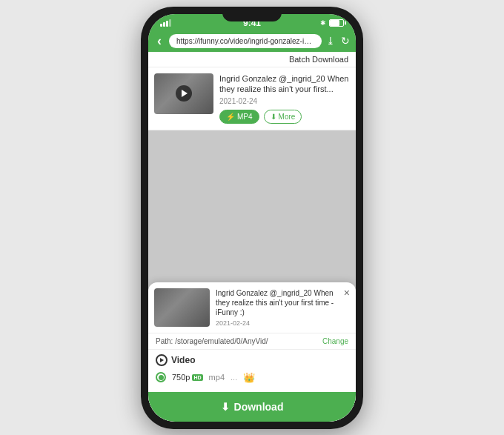  Describe the element at coordinates (285, 84) in the screenshot. I see `video-title: Ingrid Gonzalez @_ingrid_20 When they re…` at that location.